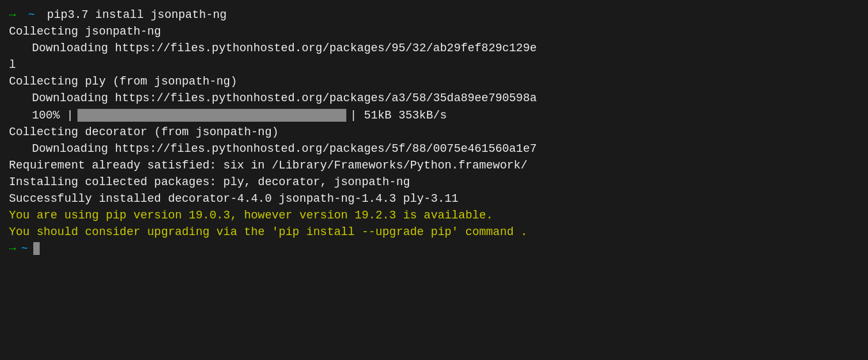 The image size is (868, 360). I want to click on output-line-7: Downloading https://files.pythonhosted.o…, so click(434, 149).